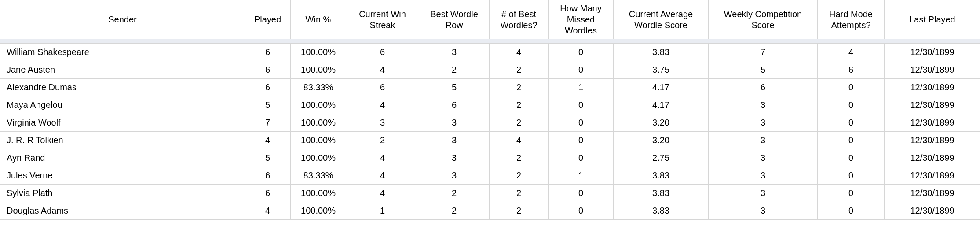  What do you see at coordinates (268, 20) in the screenshot?
I see `col-played: Played` at bounding box center [268, 20].